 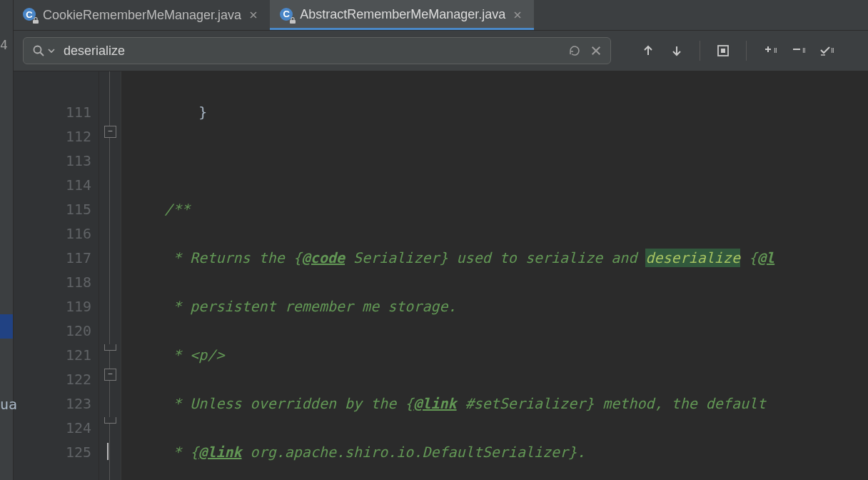 What do you see at coordinates (52, 136) in the screenshot?
I see `line-number: 112` at bounding box center [52, 136].